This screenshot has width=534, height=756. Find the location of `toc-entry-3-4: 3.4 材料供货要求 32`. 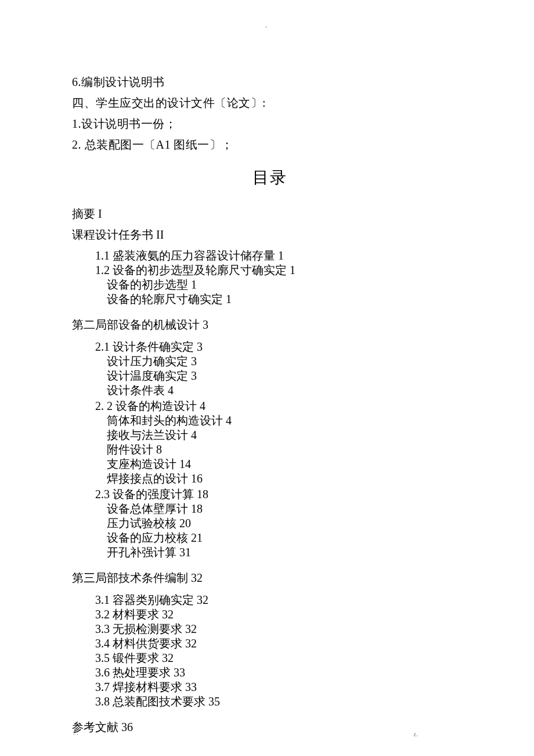

toc-entry-3-4: 3.4 材料供货要求 32 is located at coordinates (281, 643).